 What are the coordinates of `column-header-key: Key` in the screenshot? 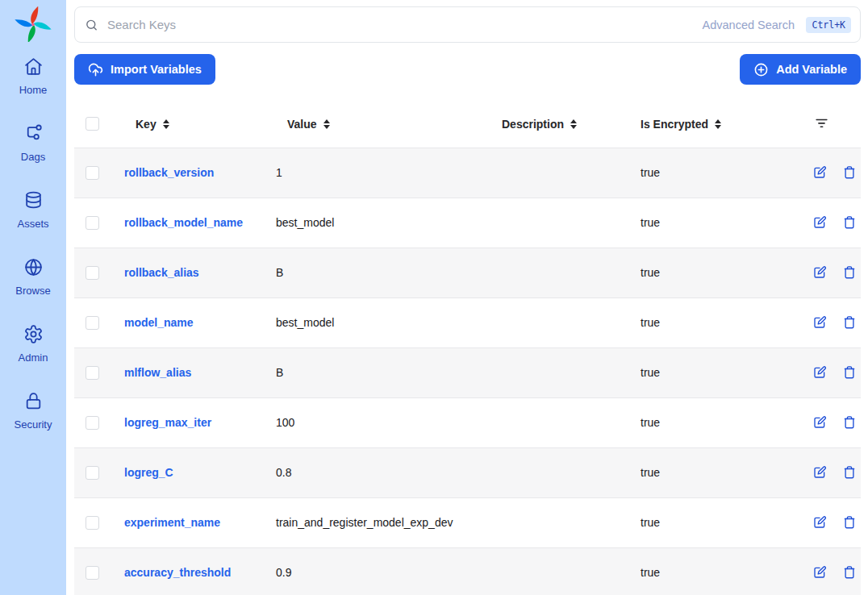 It's located at (189, 124).